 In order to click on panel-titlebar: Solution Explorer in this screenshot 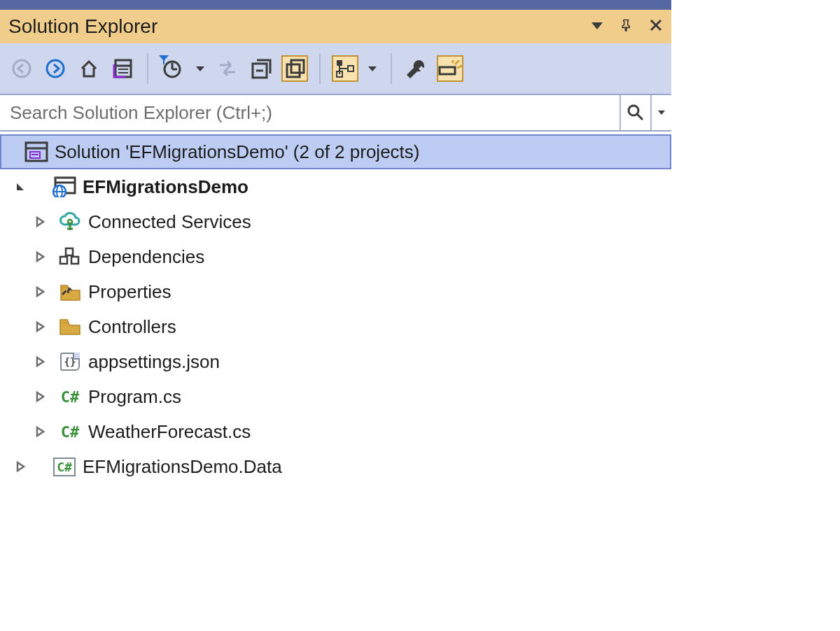, I will do `click(336, 27)`.